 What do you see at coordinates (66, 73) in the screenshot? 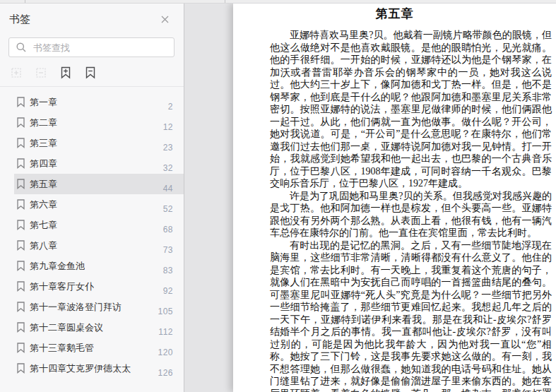
I see `add-bookmark-button` at bounding box center [66, 73].